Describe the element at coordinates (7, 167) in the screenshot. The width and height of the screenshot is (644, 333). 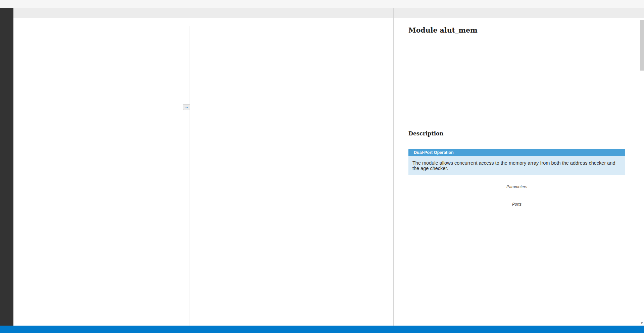
I see `activity-bar` at that location.